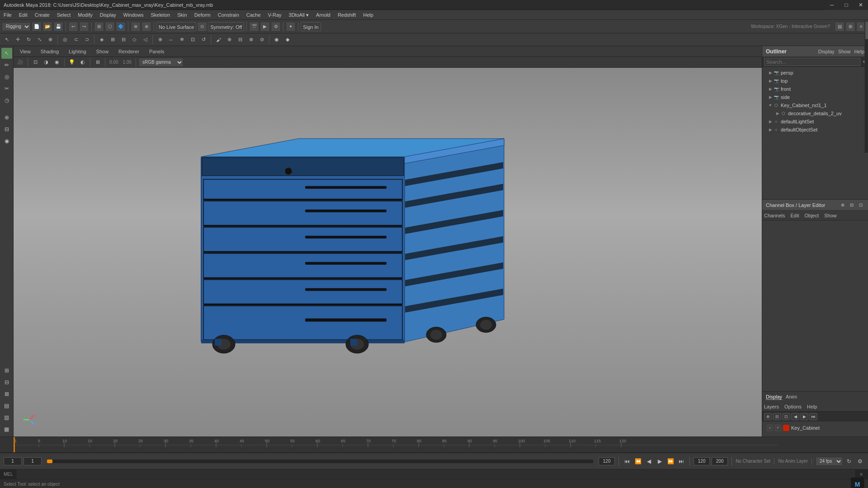  What do you see at coordinates (702, 461) in the screenshot?
I see `play-end-input` at bounding box center [702, 461].